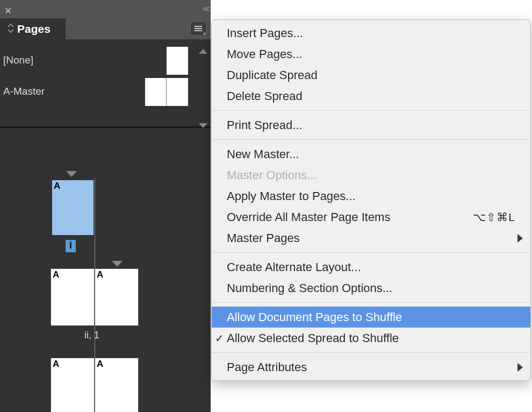  What do you see at coordinates (33, 29) in the screenshot?
I see `pages-tab: Pages` at bounding box center [33, 29].